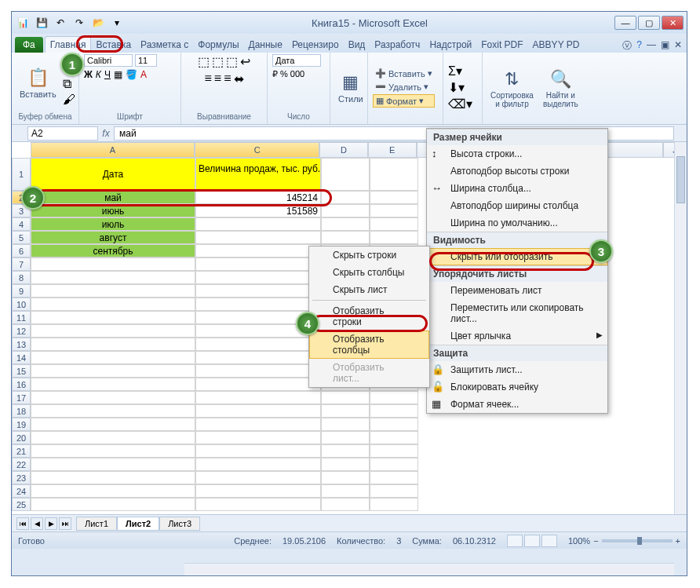 This screenshot has width=700, height=588. What do you see at coordinates (98, 23) in the screenshot?
I see `open-icon: 📂` at bounding box center [98, 23].